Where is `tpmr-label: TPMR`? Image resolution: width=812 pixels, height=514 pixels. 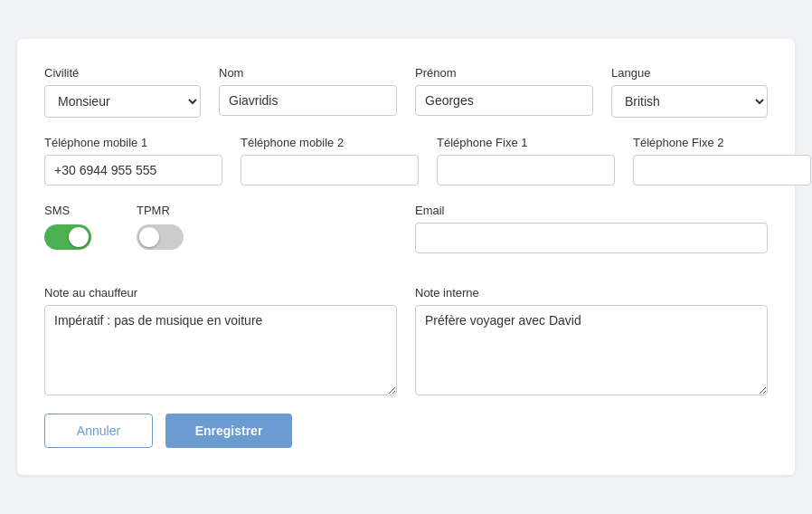
tpmr-label: TPMR is located at coordinates (154, 210).